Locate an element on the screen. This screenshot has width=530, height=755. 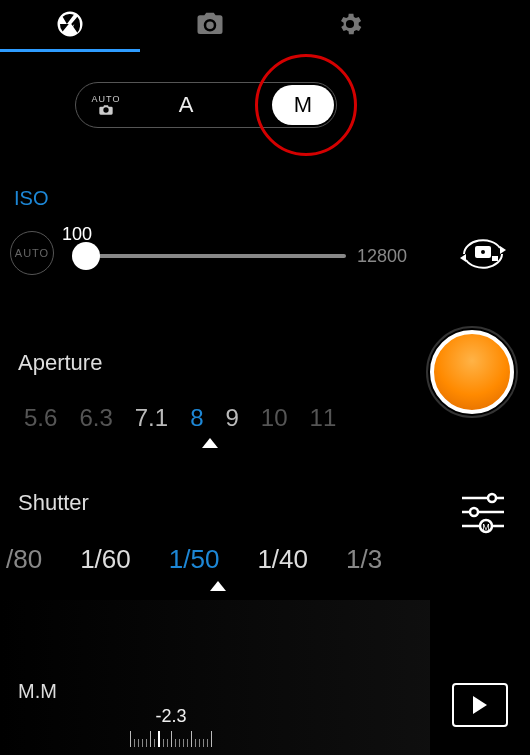
aperture-value: 6.3 is located at coordinates (96, 418).